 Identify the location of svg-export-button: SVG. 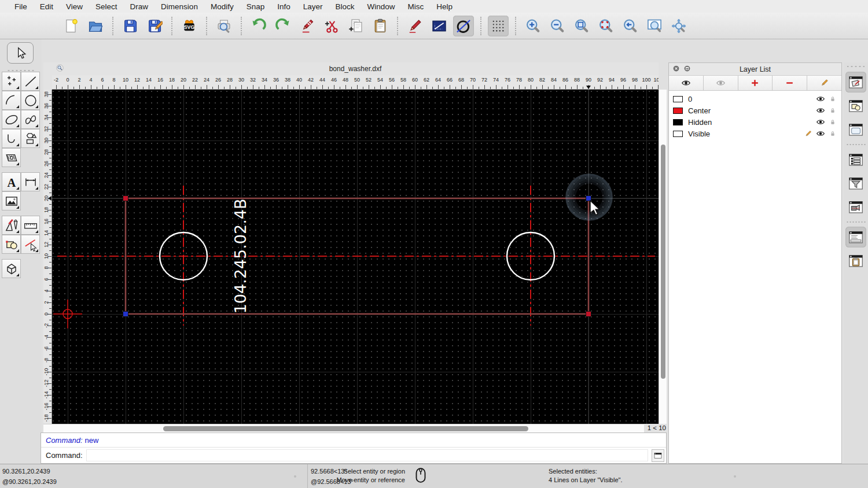
(189, 26).